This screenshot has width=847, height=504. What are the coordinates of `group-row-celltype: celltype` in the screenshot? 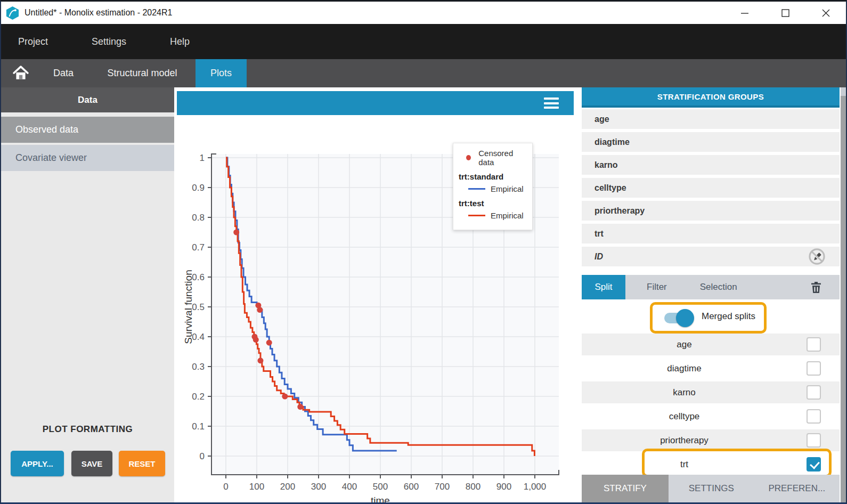 It's located at (711, 188).